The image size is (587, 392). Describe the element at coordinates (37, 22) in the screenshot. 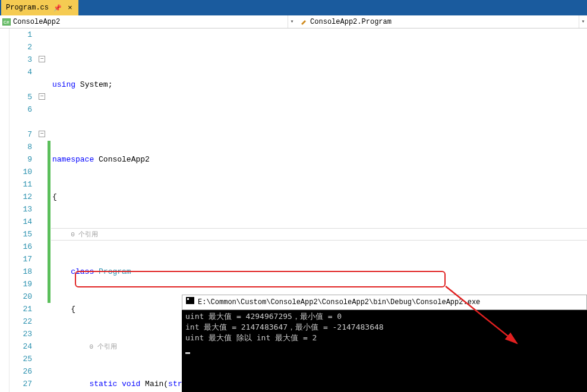

I see `breadcrumb-project: ConsoleApp2` at that location.